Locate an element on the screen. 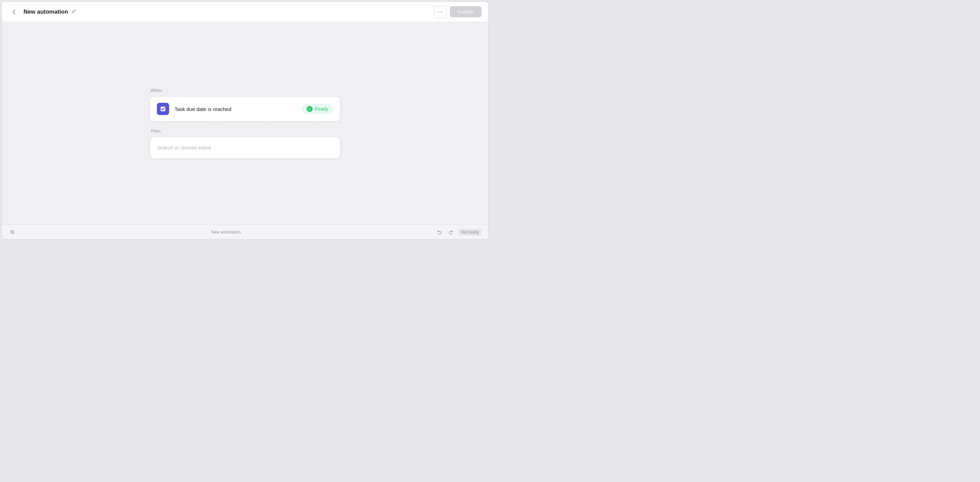  bottom-title: New automation is located at coordinates (226, 232).